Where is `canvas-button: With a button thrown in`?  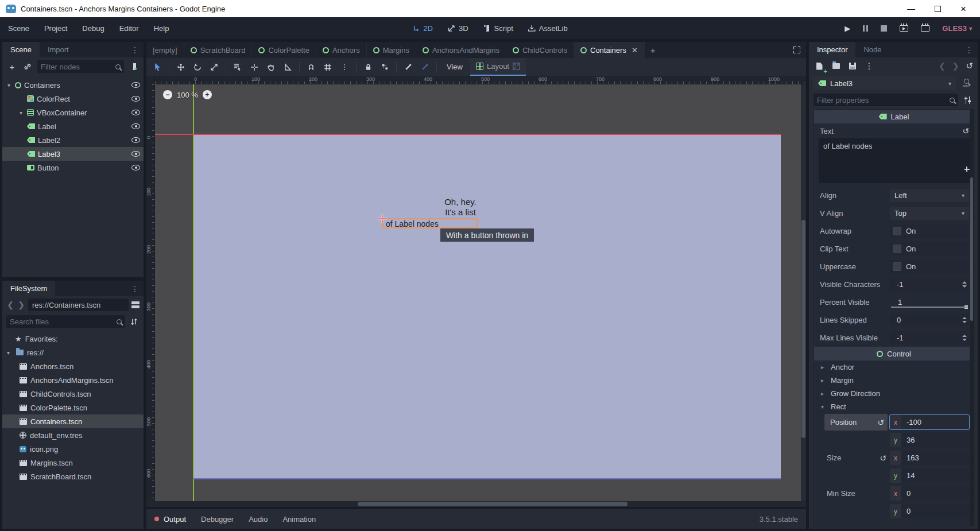 canvas-button: With a button thrown in is located at coordinates (487, 235).